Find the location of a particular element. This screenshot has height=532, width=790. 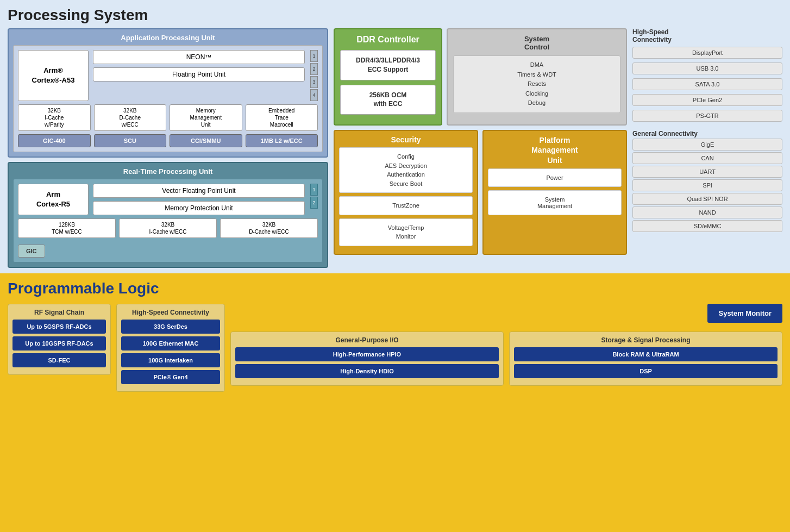

syscontrol-title: SystemControl is located at coordinates (537, 43).